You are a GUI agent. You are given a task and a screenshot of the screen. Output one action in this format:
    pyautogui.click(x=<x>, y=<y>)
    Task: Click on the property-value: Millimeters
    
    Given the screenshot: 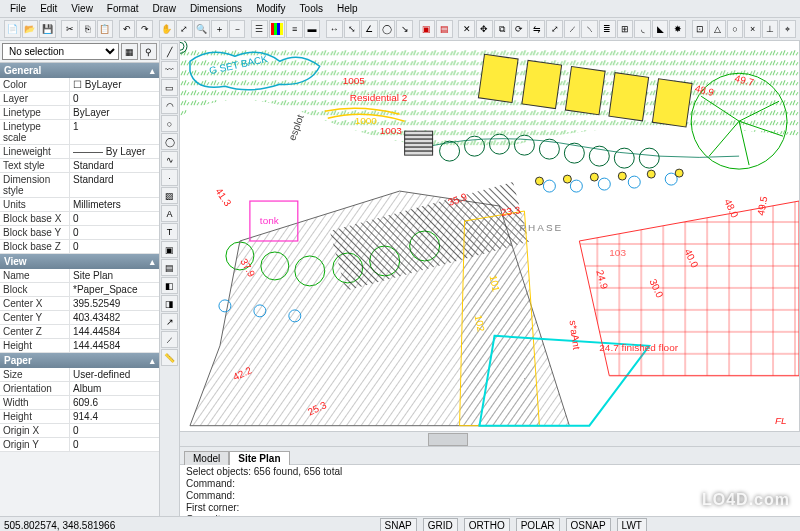 What is the action you would take?
    pyautogui.click(x=114, y=204)
    